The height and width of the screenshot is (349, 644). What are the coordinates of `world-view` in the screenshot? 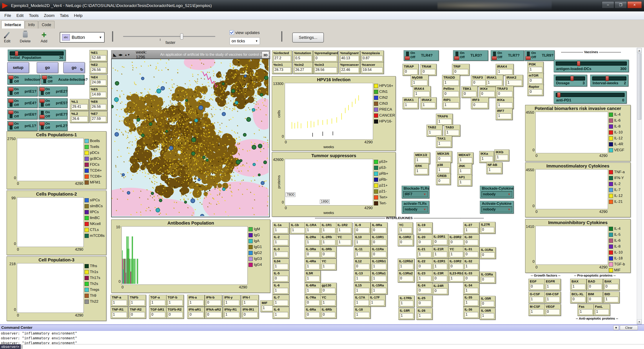 It's located at (190, 138).